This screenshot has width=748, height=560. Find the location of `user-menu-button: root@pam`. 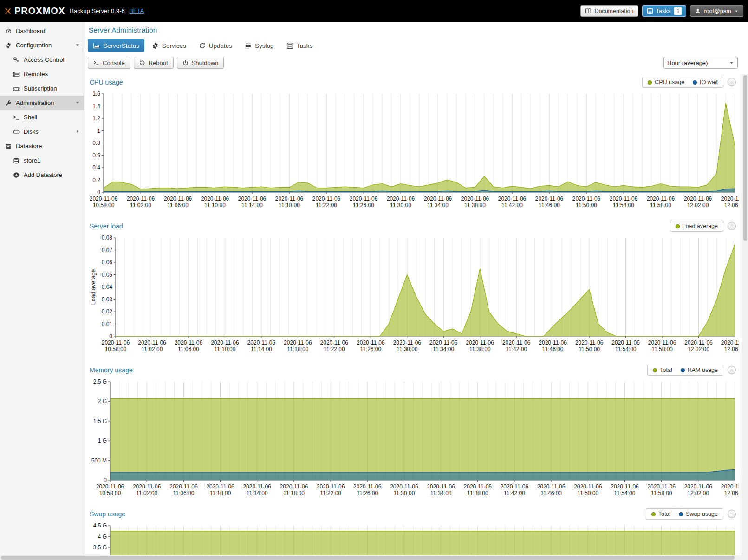

user-menu-button: root@pam is located at coordinates (717, 11).